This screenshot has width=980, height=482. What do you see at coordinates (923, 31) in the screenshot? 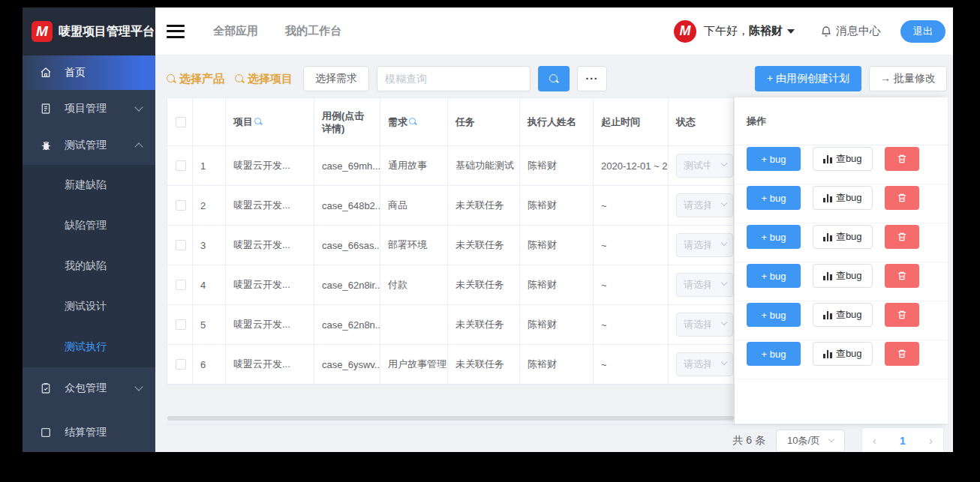
I see `logout-button: 退出` at bounding box center [923, 31].